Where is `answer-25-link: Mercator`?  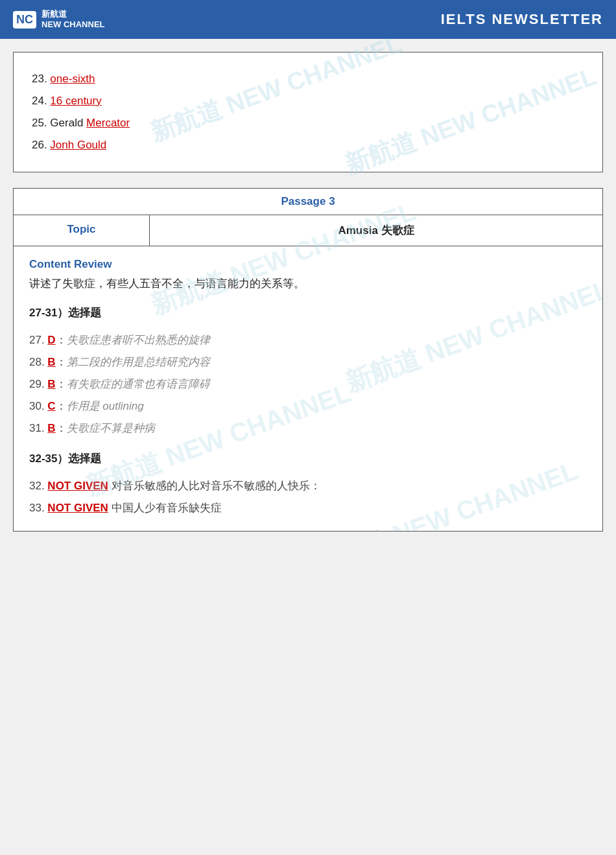
answer-25-link: Mercator is located at coordinates (108, 123).